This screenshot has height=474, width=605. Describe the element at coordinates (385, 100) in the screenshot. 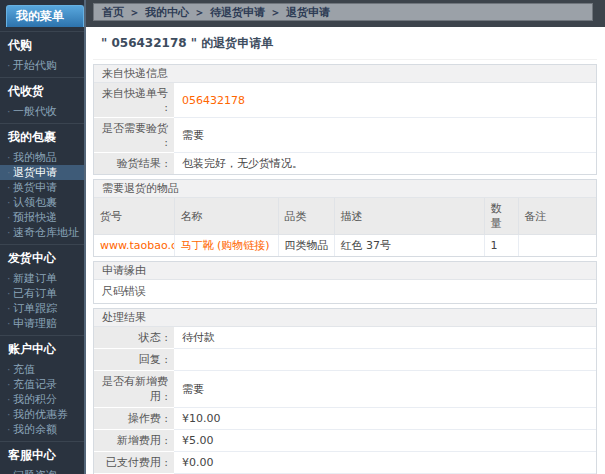

I see `tracking-number-value: 056432178` at that location.